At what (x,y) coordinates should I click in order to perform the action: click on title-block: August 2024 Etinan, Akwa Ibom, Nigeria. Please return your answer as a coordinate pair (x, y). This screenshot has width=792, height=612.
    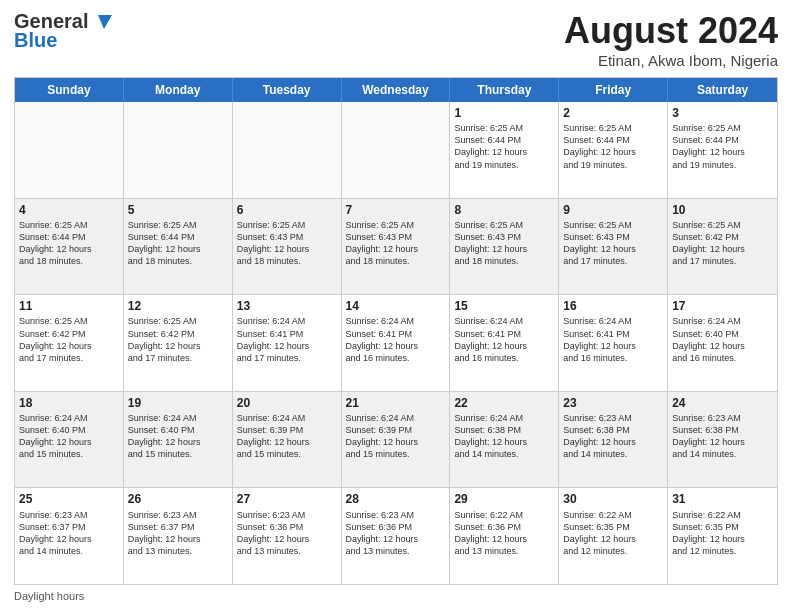
    Looking at the image, I should click on (671, 40).